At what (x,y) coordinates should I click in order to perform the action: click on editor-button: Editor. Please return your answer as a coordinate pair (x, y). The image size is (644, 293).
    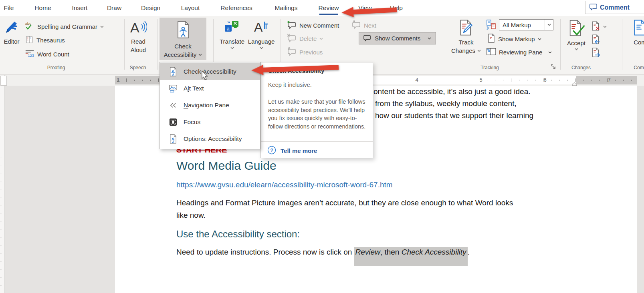
    Looking at the image, I should click on (12, 32).